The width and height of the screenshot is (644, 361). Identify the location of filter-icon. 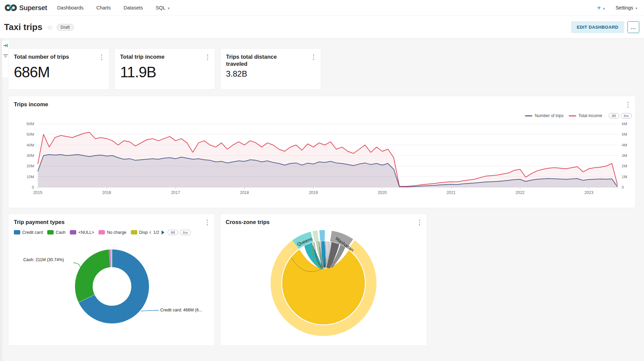
(5, 56).